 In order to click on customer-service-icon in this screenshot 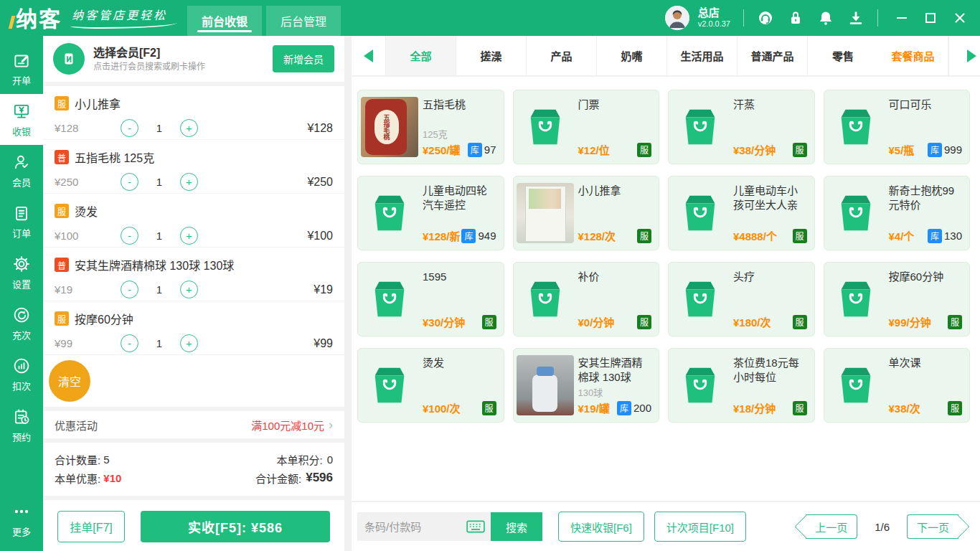, I will do `click(765, 18)`.